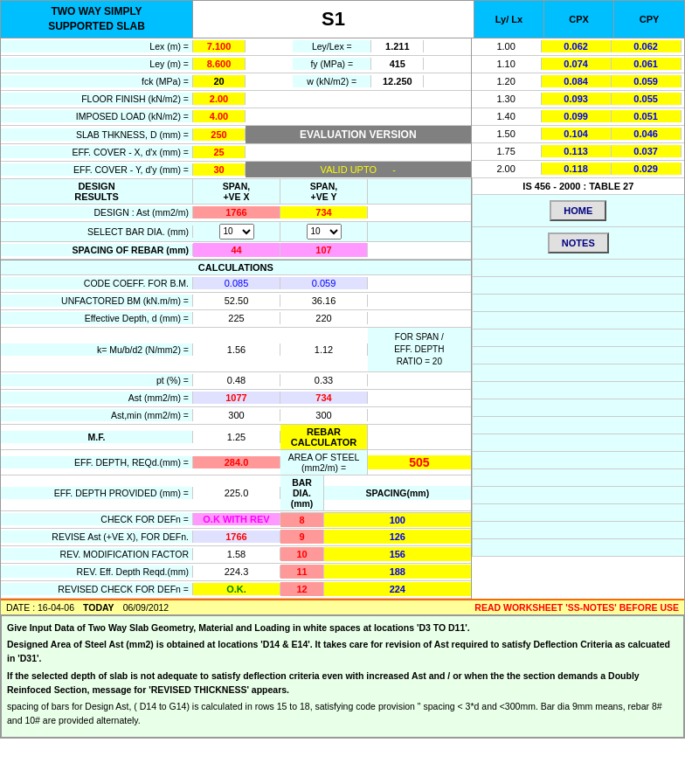 The height and width of the screenshot is (784, 685). What do you see at coordinates (237, 250) in the screenshot?
I see `spacing-x: 44` at bounding box center [237, 250].